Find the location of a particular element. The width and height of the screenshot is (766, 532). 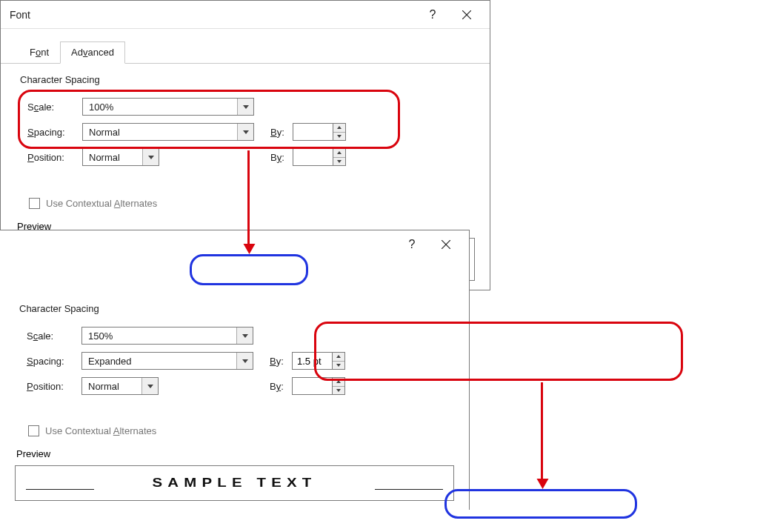

row-scale: Scale: 100% is located at coordinates (249, 107).